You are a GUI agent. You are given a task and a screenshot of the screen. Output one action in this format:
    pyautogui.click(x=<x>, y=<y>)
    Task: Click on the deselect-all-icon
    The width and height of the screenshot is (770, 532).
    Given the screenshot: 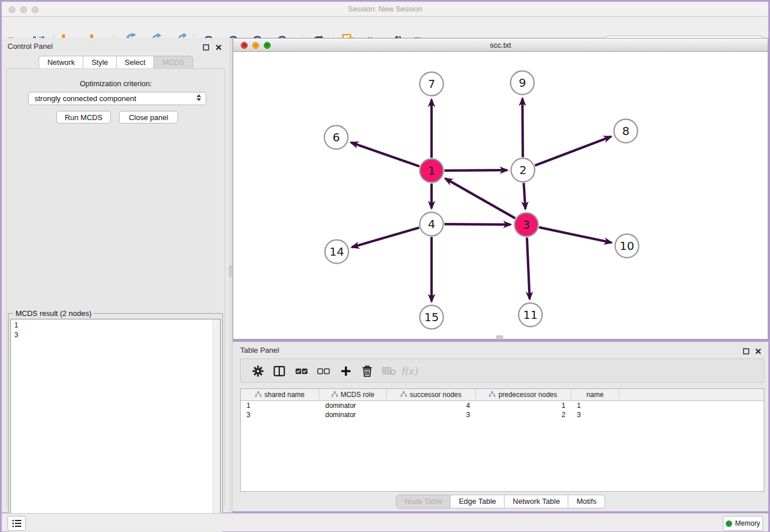 What is the action you would take?
    pyautogui.click(x=324, y=371)
    